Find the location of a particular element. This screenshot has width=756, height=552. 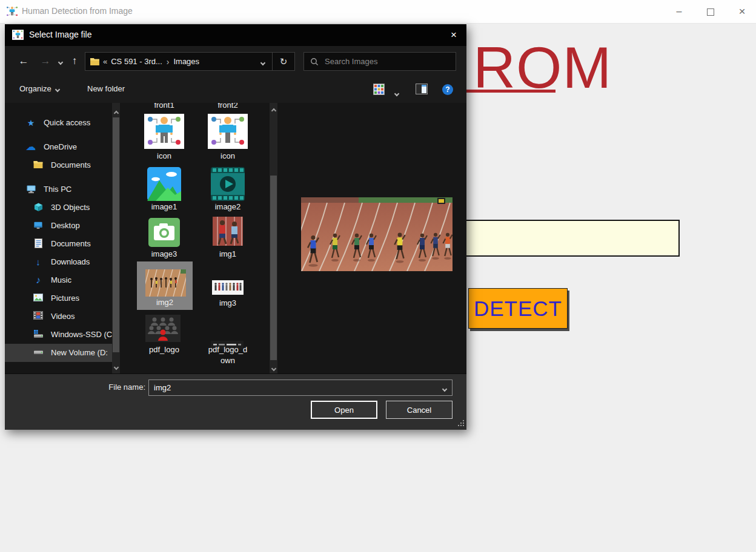

file-label-img3: img3 is located at coordinates (228, 303).